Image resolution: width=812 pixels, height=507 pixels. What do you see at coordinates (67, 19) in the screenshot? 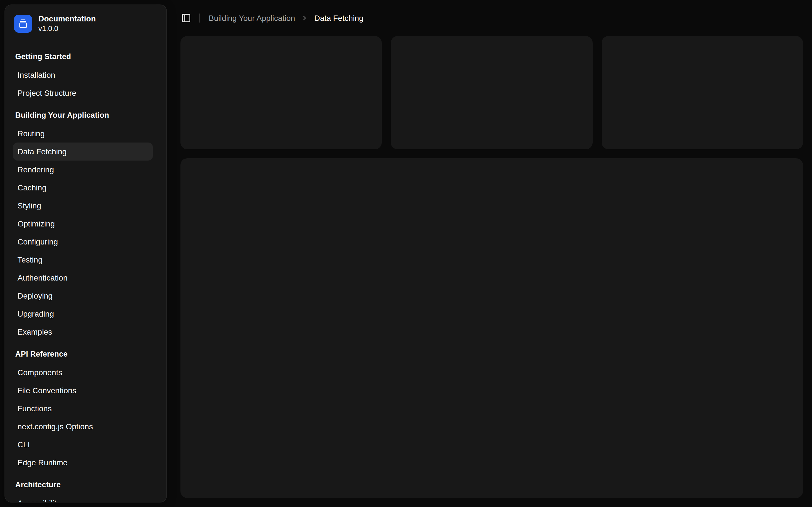
I see `app-title: Documentation` at bounding box center [67, 19].